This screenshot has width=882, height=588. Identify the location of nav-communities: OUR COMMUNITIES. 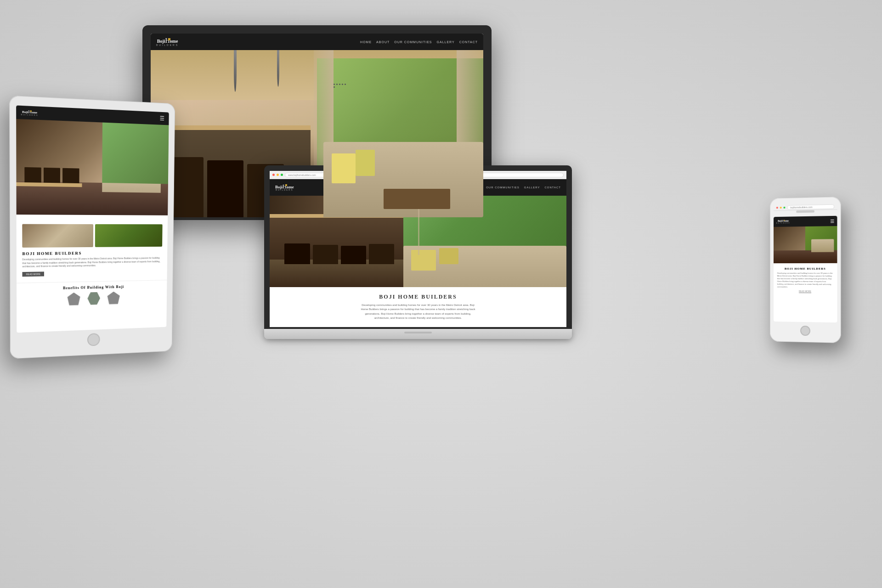
(413, 42).